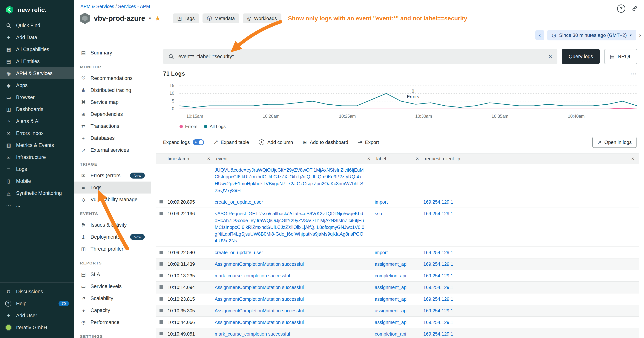 The width and height of the screenshot is (644, 338). I want to click on subnav-item-issues-activity: ⚑Issues & activity, so click(112, 225).